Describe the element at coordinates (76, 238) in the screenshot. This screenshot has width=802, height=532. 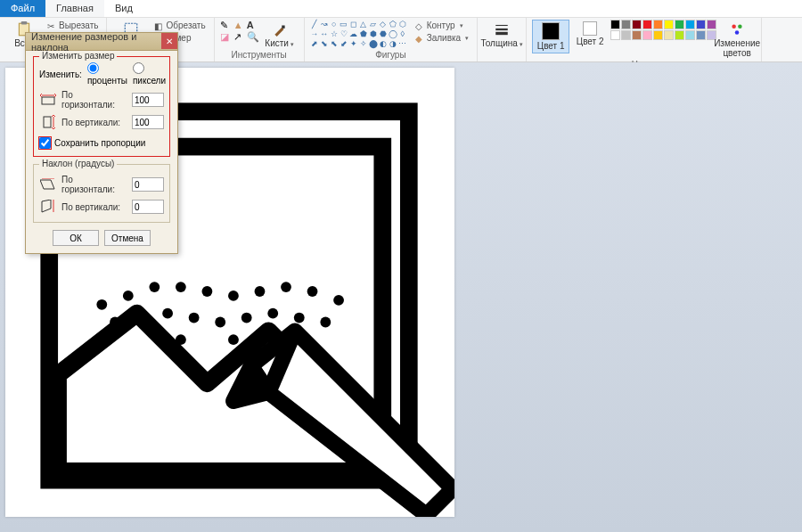
I see `ok-button: ОК` at that location.